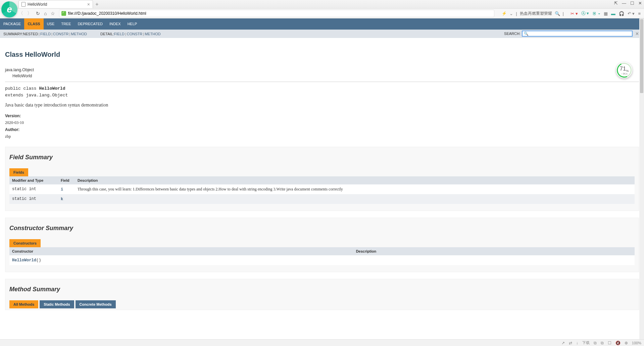 This screenshot has width=644, height=346. What do you see at coordinates (618, 343) in the screenshot?
I see `mute-icon: 🔇` at bounding box center [618, 343].